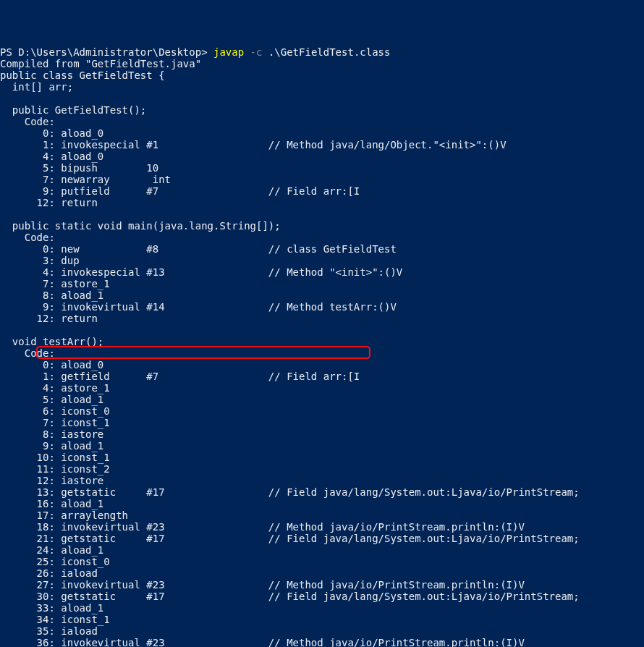 The width and height of the screenshot is (644, 647). Describe the element at coordinates (179, 191) in the screenshot. I see `bytecode-line: 9: putfield #7 // Field arr:[I` at that location.